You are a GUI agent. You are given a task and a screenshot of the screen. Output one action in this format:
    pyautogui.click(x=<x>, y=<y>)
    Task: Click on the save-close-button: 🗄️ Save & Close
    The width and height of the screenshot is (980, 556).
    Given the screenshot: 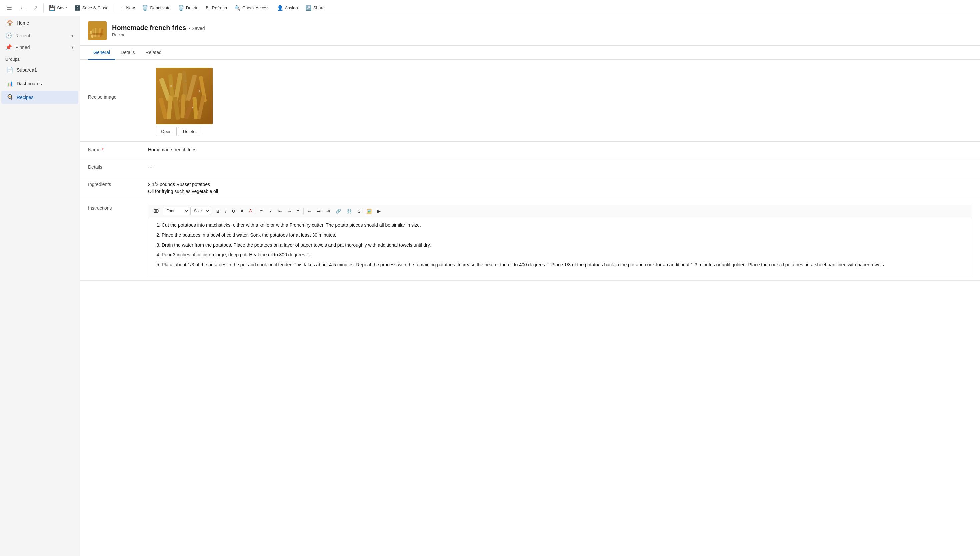 What is the action you would take?
    pyautogui.click(x=92, y=8)
    